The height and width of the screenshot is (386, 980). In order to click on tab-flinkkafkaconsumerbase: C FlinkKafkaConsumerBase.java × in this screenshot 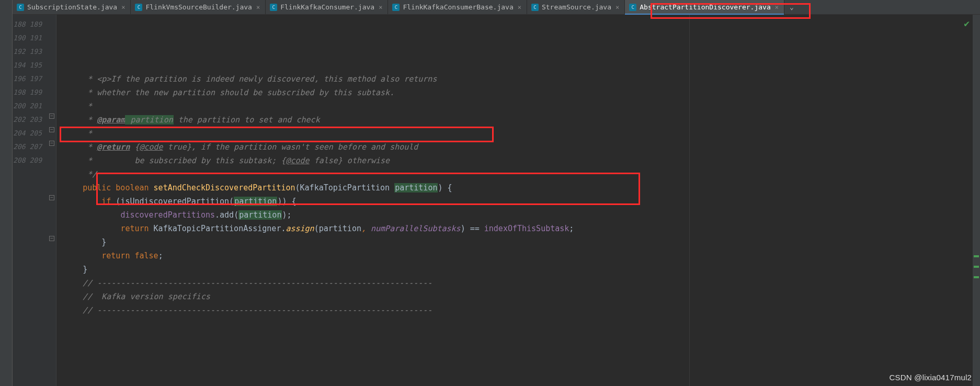, I will do `click(458, 7)`.